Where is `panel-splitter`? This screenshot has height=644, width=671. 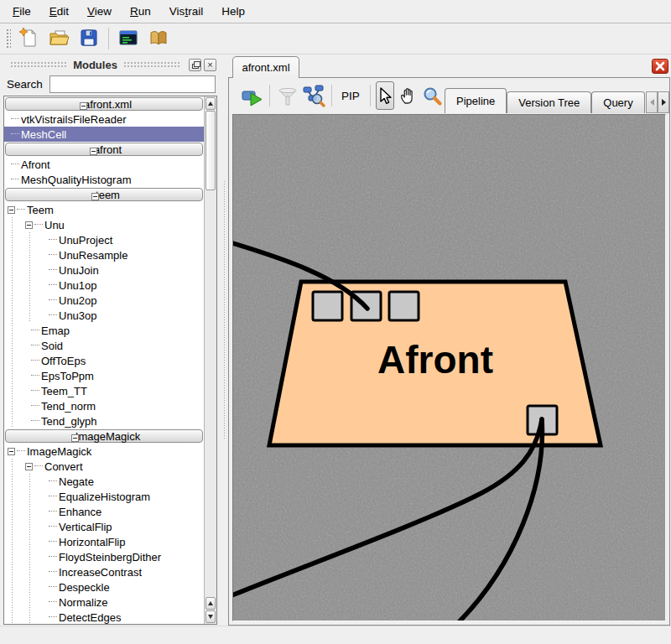 panel-splitter is located at coordinates (225, 340).